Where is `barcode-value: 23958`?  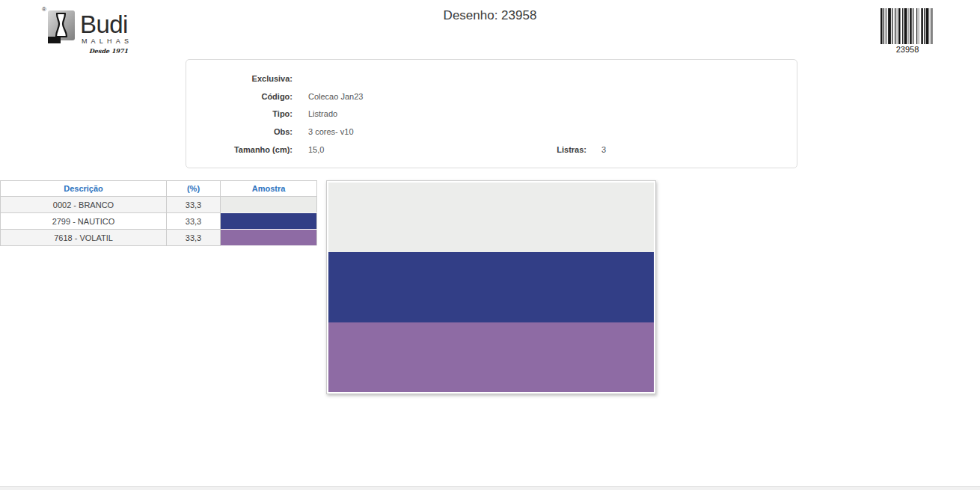
barcode-value: 23958 is located at coordinates (907, 49).